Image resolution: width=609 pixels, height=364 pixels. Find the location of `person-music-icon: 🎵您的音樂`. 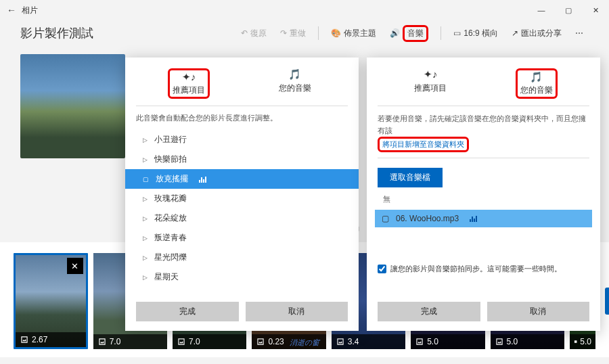

person-music-icon: 🎵您的音樂 is located at coordinates (537, 84).